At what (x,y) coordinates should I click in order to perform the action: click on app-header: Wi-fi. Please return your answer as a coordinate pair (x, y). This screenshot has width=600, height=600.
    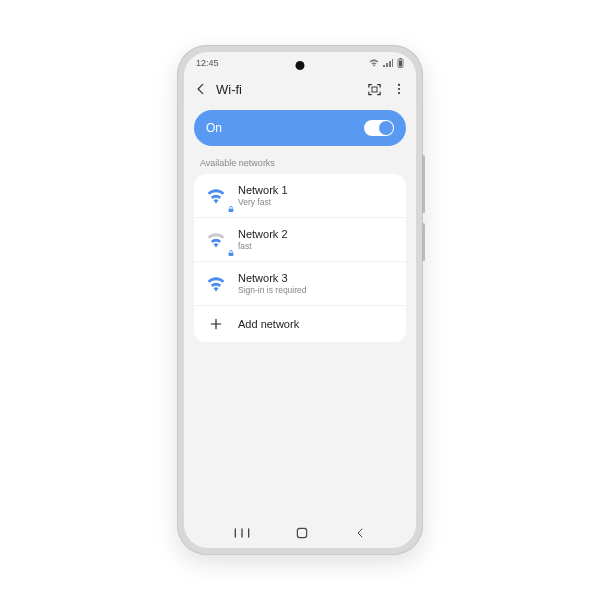
    Looking at the image, I should click on (300, 89).